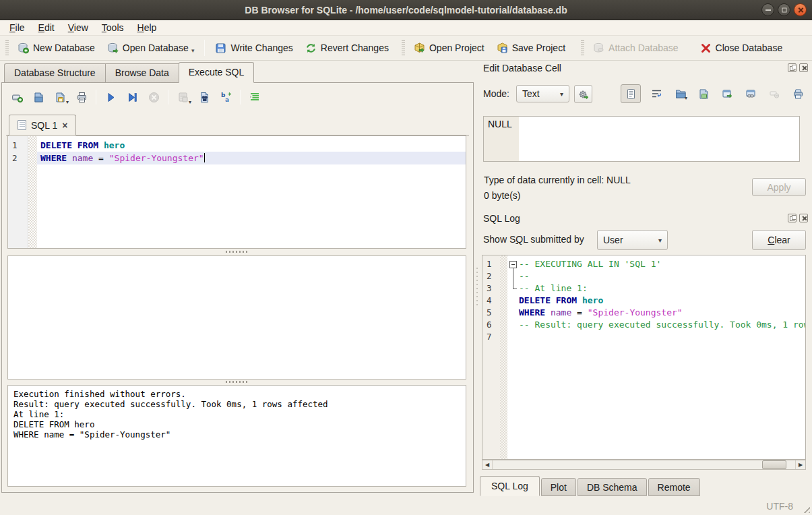 This screenshot has width=812, height=515. I want to click on tab-remote: Remote, so click(674, 487).